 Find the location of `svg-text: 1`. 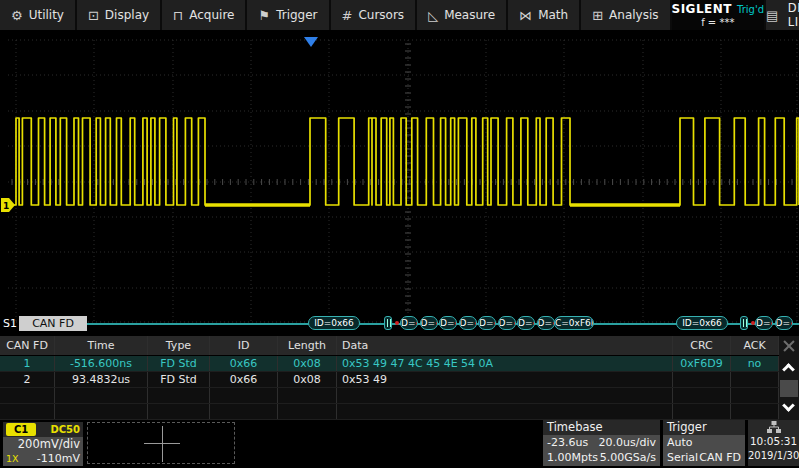

svg-text: 1 is located at coordinates (6, 206).